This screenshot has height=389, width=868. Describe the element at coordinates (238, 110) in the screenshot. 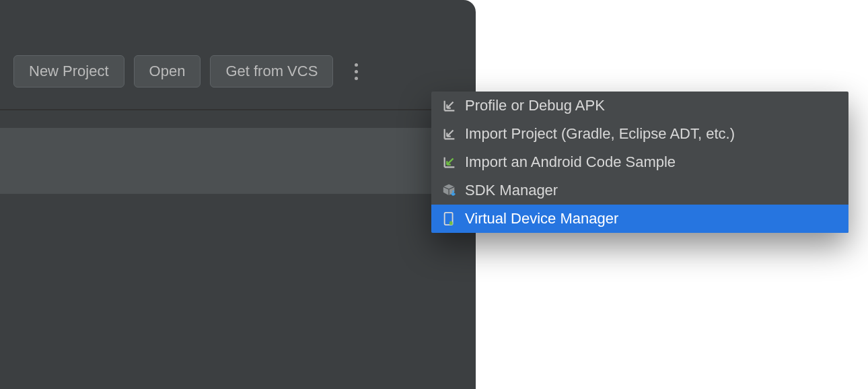

I see `toolbar-separator` at that location.